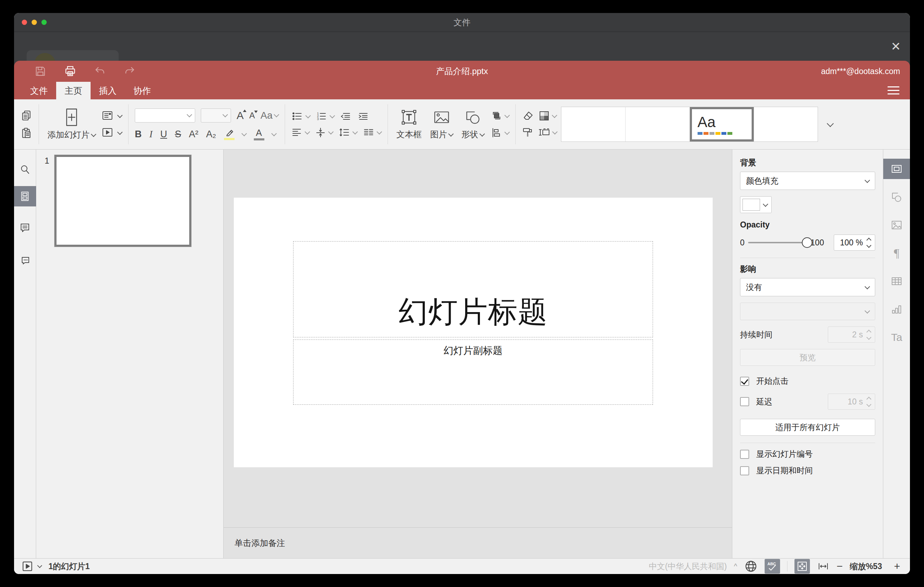 This screenshot has height=587, width=924. What do you see at coordinates (726, 134) in the screenshot?
I see `theme-color-chips` at bounding box center [726, 134].